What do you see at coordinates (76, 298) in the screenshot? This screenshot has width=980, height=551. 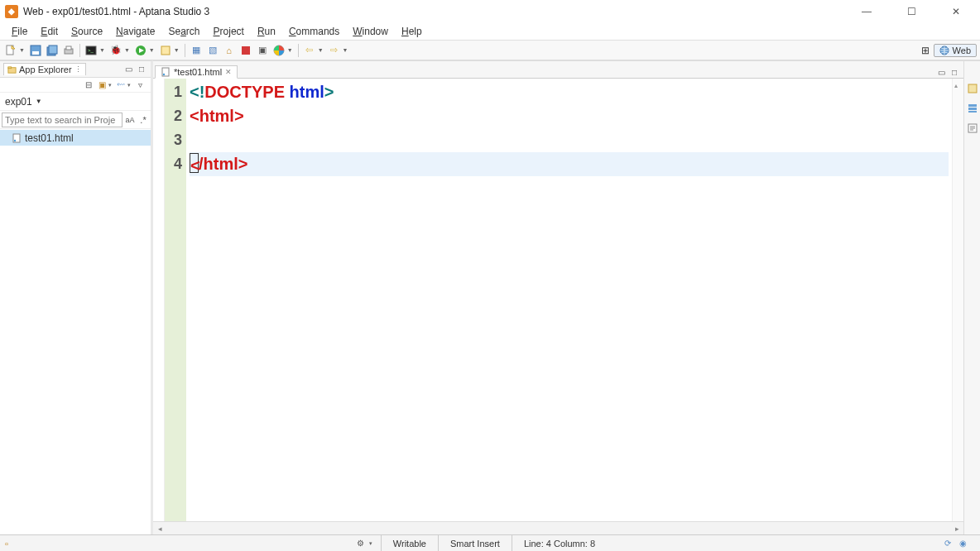 I see `app-explorer-view: App Explorer ⋮ ▭ □ ⊟ ▣ ▾ ⬳ ▾ ▿ exp01 ▼ a…` at bounding box center [76, 298].